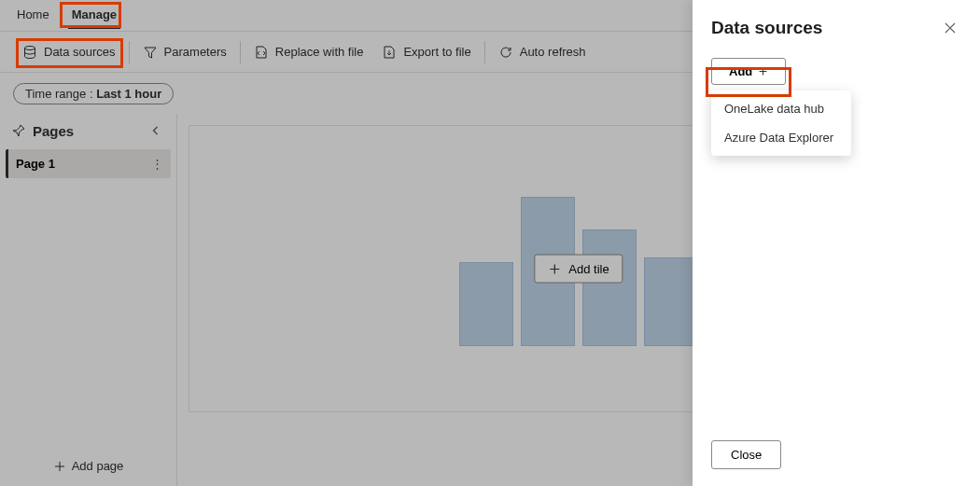  Describe the element at coordinates (749, 71) in the screenshot. I see `add-data-source-button: Add` at that location.